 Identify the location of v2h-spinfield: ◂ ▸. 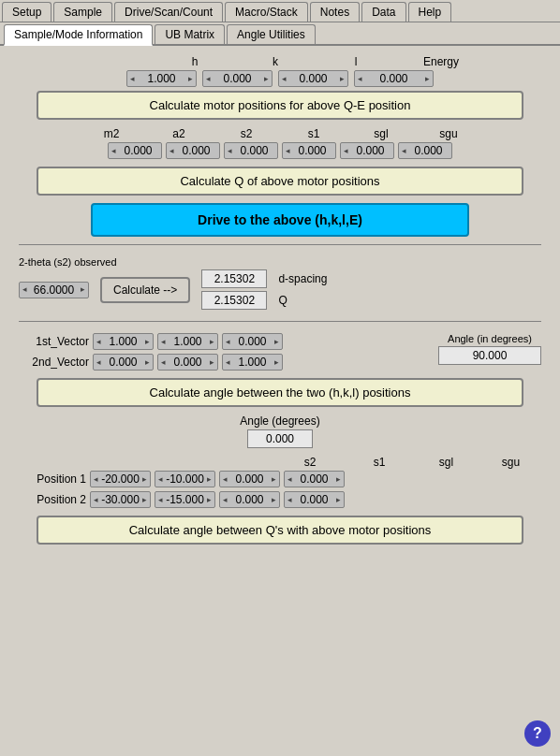
(124, 362).